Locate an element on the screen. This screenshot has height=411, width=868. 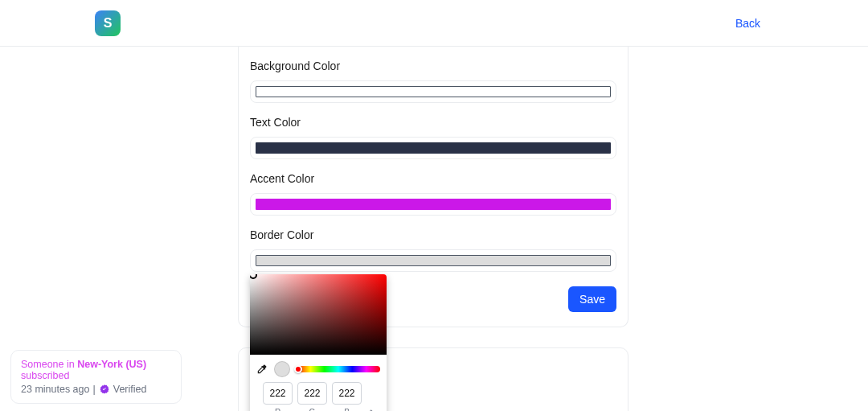
background-color-swatch is located at coordinates (433, 92).